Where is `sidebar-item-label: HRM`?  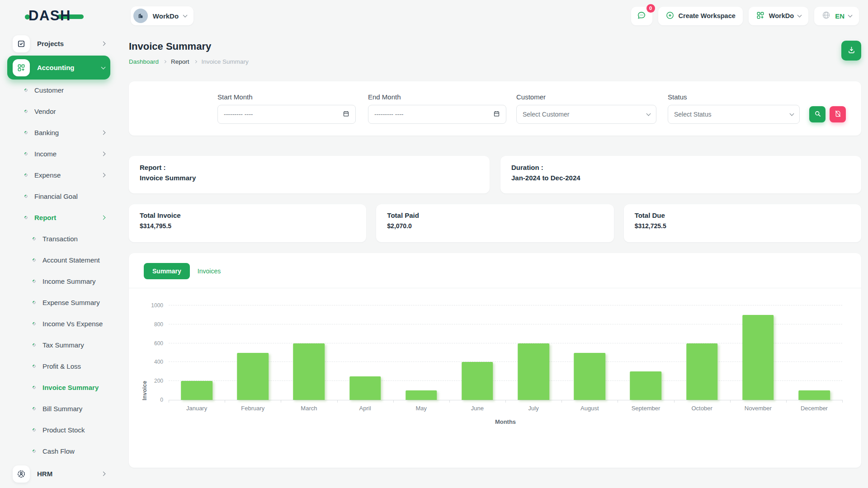
sidebar-item-label: HRM is located at coordinates (45, 474).